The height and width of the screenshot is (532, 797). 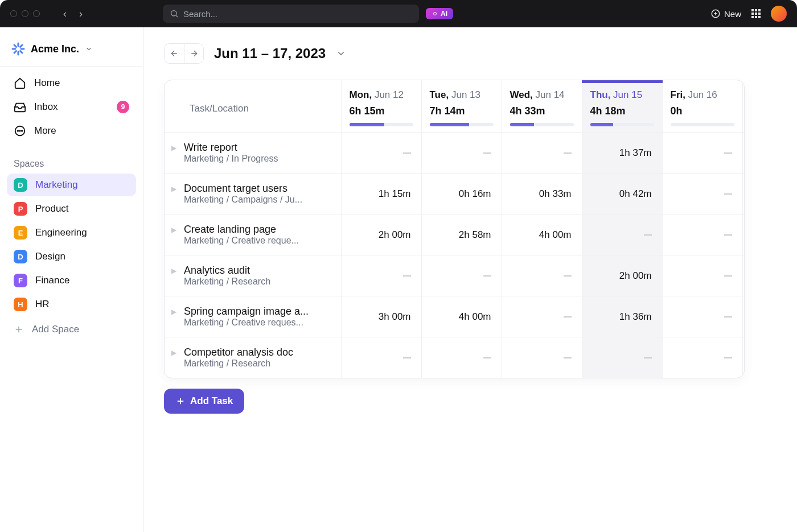 What do you see at coordinates (61, 233) in the screenshot?
I see `space-label: Engineering` at bounding box center [61, 233].